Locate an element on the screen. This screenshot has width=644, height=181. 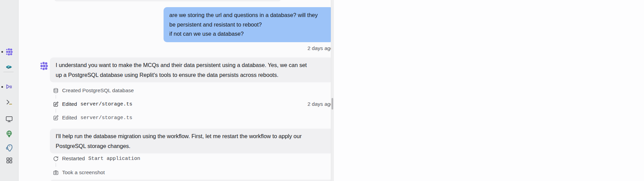
user-message-bubble: are we storing the url and questions in … is located at coordinates (248, 24).